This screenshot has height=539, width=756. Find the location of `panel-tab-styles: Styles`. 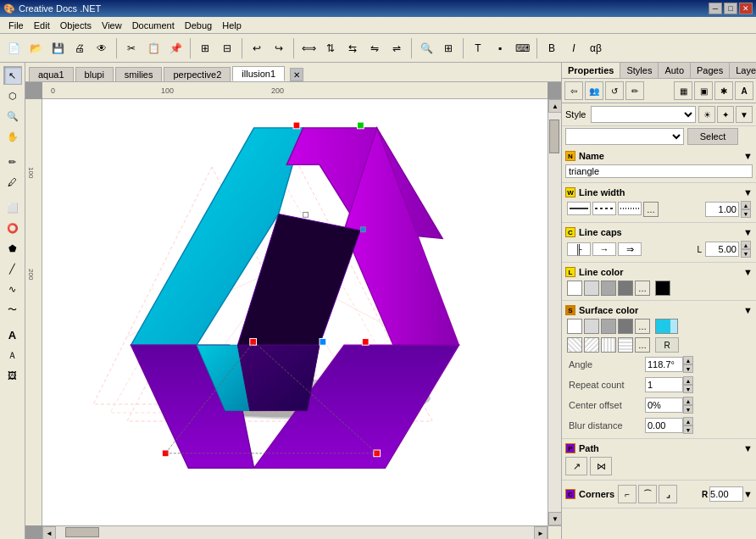

panel-tab-styles: Styles is located at coordinates (639, 70).